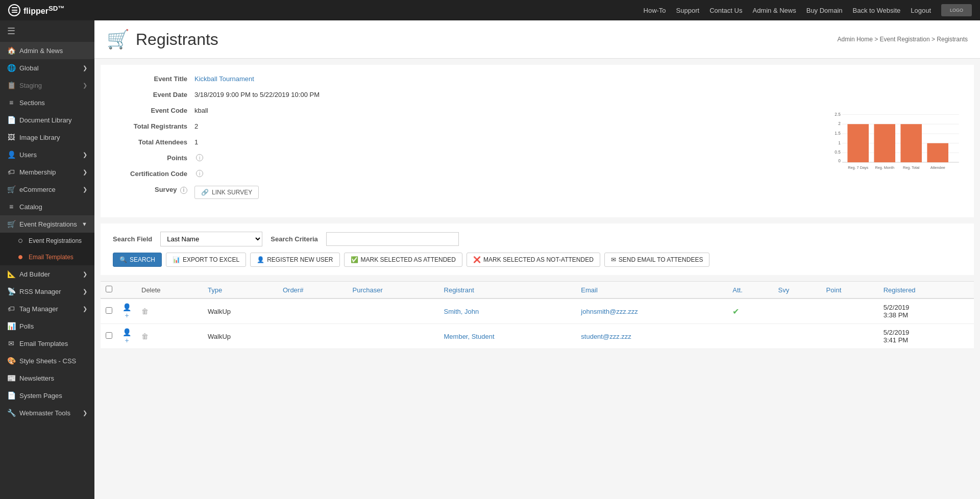 The height and width of the screenshot is (499, 980). What do you see at coordinates (47, 378) in the screenshot?
I see `sidebar-item-newsletters: 📰 Newsletters` at bounding box center [47, 378].